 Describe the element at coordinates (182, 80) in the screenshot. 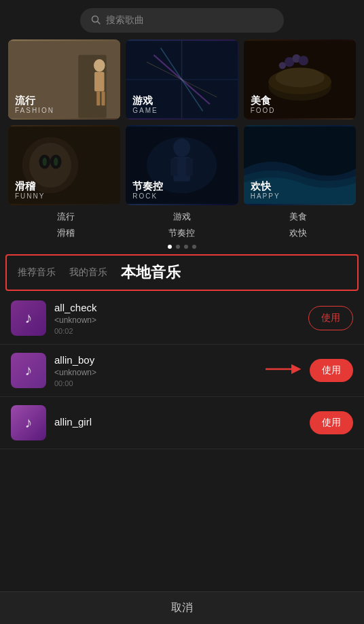

I see `genre-text-overlay-game: 游戏 GAME` at that location.